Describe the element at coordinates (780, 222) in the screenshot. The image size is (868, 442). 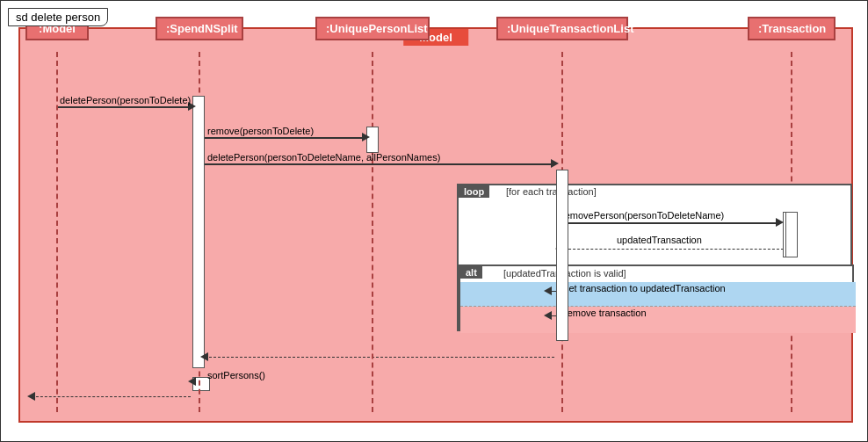
I see `arrowhead-removeperson` at that location.